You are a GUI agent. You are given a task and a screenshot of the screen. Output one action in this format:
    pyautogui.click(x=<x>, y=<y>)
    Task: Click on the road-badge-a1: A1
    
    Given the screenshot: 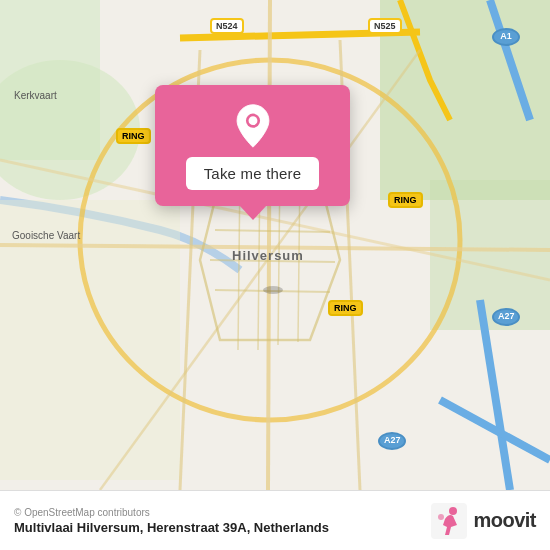 What is the action you would take?
    pyautogui.click(x=506, y=37)
    